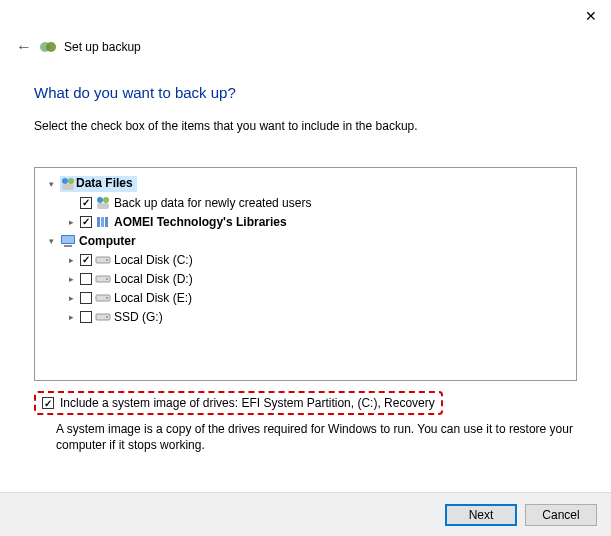 This screenshot has width=611, height=536. What do you see at coordinates (306, 514) in the screenshot?
I see `dialog-footer: Next Cancel` at bounding box center [306, 514].